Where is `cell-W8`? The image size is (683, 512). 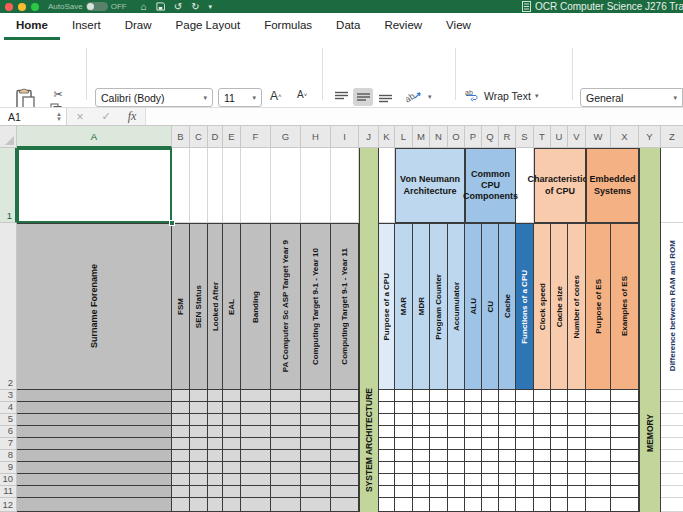
cell-W8 is located at coordinates (598, 456).